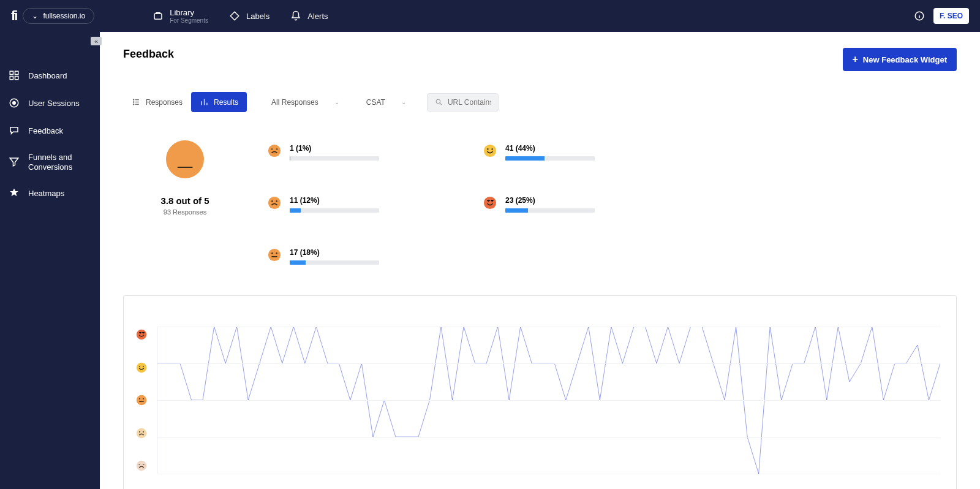 This screenshot has width=980, height=489. What do you see at coordinates (900, 59) in the screenshot?
I see `new-feedback-widget-button: + New Feedback Widget` at bounding box center [900, 59].